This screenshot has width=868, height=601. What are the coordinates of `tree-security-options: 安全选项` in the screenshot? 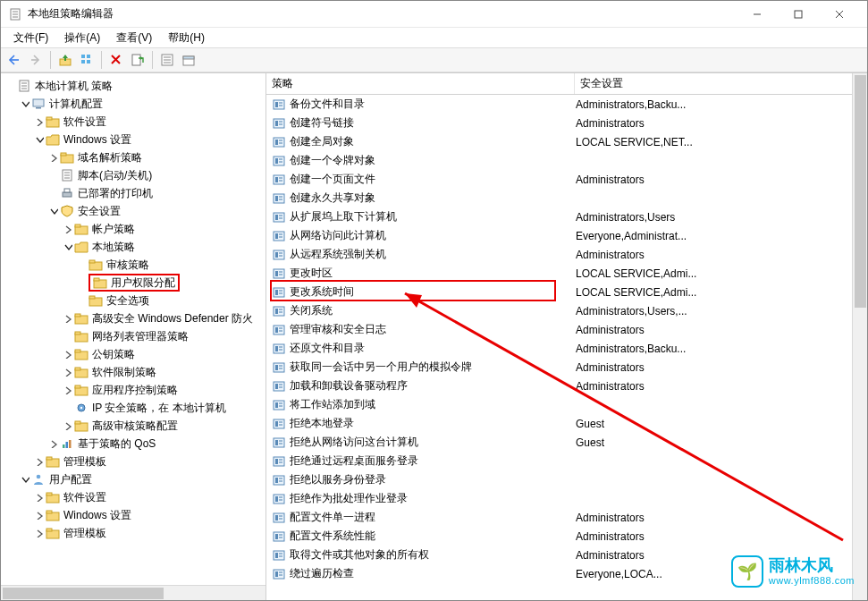 It's located at (135, 300).